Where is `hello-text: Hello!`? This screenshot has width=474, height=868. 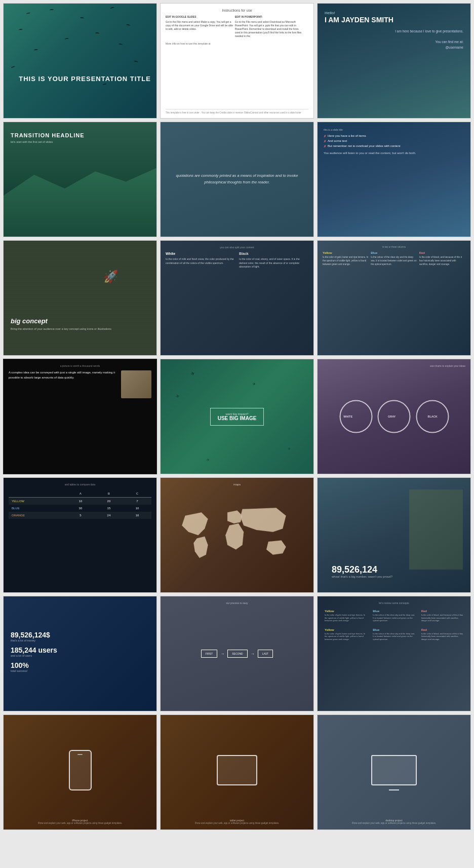
hello-text: Hello! is located at coordinates (394, 13).